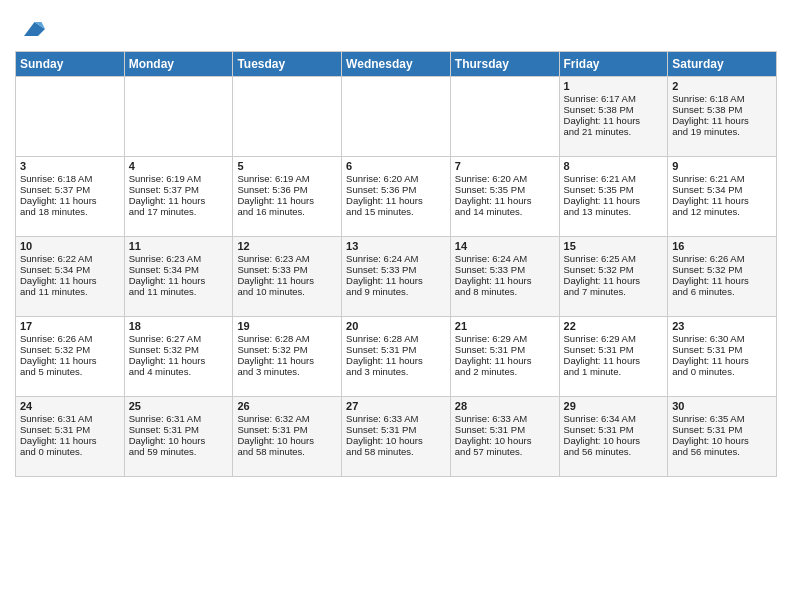 The image size is (792, 612). I want to click on day-number: 26, so click(287, 406).